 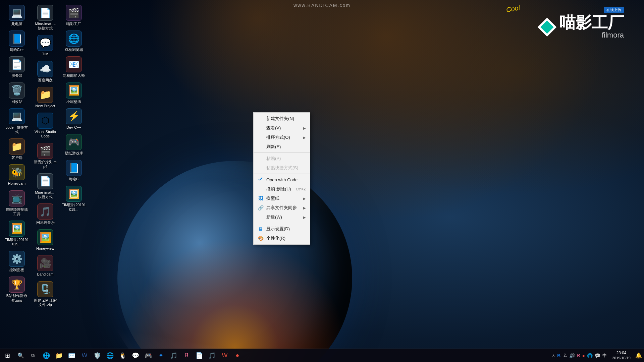 What do you see at coordinates (17, 41) in the screenshot?
I see `desktop-icon-learn-cpp: 📘嗨哈C++` at bounding box center [17, 41].